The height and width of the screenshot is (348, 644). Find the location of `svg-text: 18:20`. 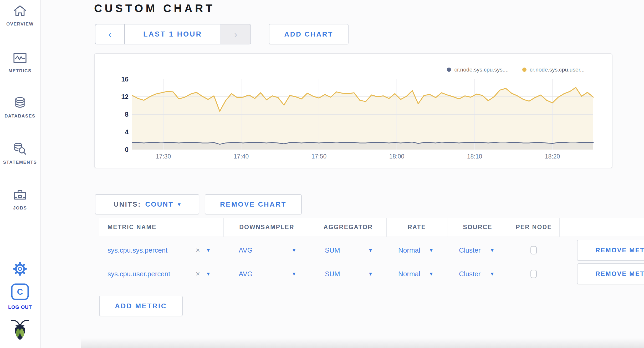

svg-text: 18:20 is located at coordinates (553, 156).